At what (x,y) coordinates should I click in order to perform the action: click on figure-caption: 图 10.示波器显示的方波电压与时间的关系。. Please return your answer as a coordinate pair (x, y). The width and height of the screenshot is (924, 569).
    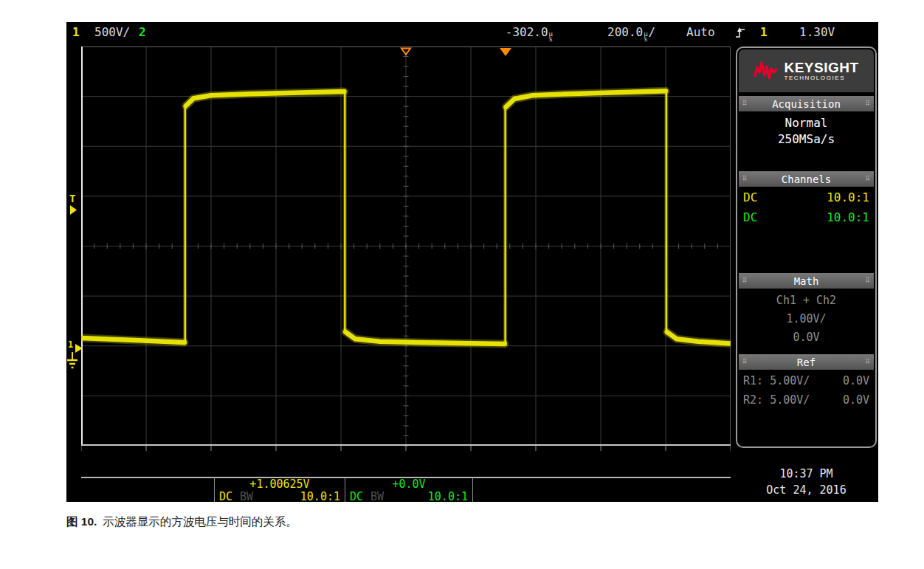
    Looking at the image, I should click on (182, 523).